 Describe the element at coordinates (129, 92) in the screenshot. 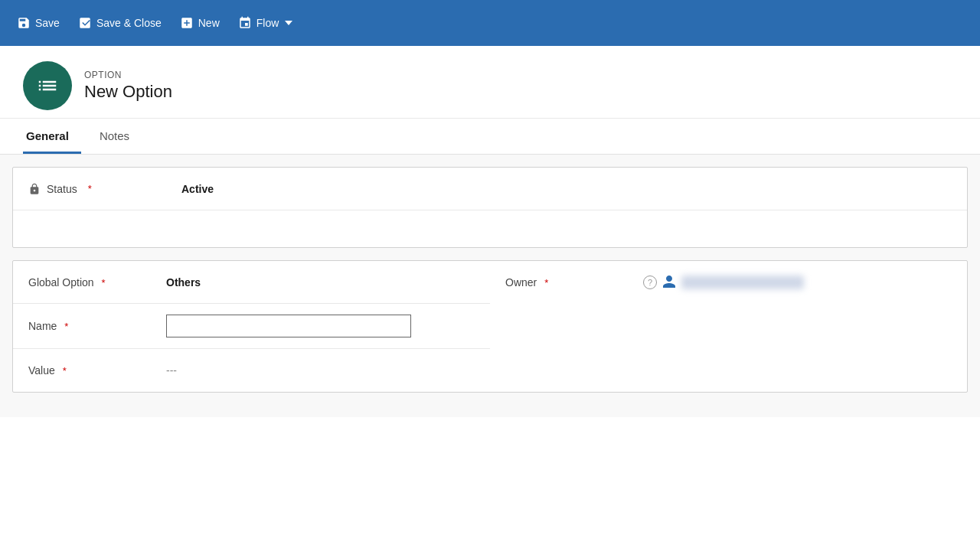

I see `entity-name-label: New Option` at that location.